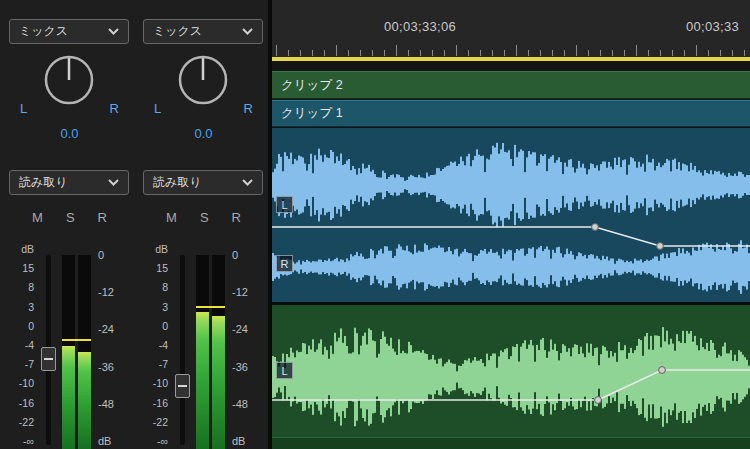 The width and height of the screenshot is (750, 449). Describe the element at coordinates (24, 108) in the screenshot. I see `pan-left-label: L` at that location.